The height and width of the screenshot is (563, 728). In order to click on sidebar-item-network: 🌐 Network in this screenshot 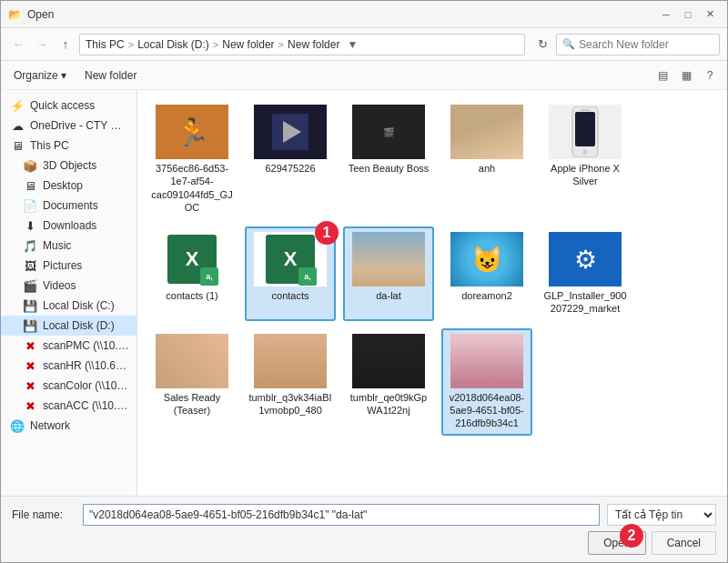, I will do `click(69, 426)`.